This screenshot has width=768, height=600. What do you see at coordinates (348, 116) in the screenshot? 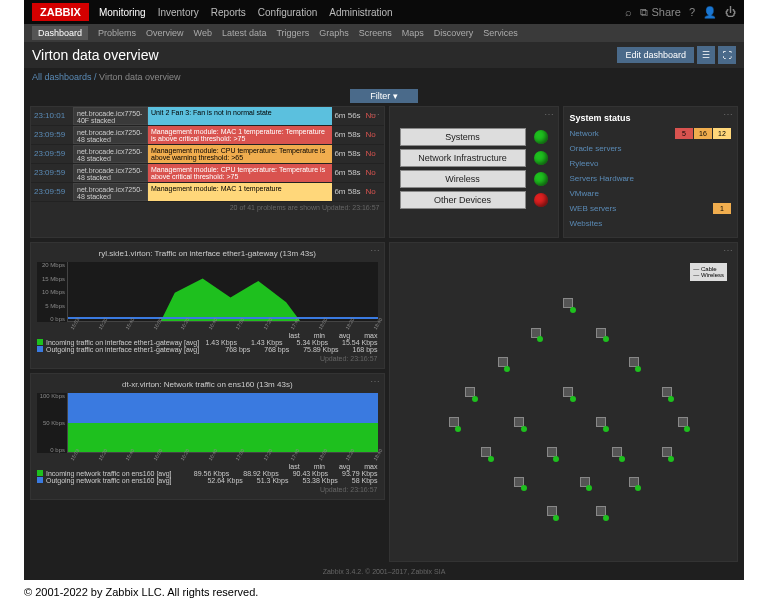
I see `problem-duration: 6m 56s` at bounding box center [348, 116].